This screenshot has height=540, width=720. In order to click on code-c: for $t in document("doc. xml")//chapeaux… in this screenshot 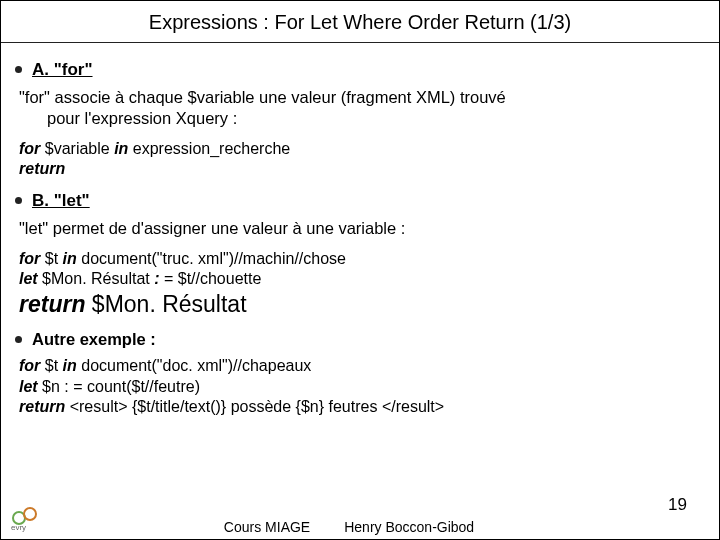, I will do `click(360, 386)`.